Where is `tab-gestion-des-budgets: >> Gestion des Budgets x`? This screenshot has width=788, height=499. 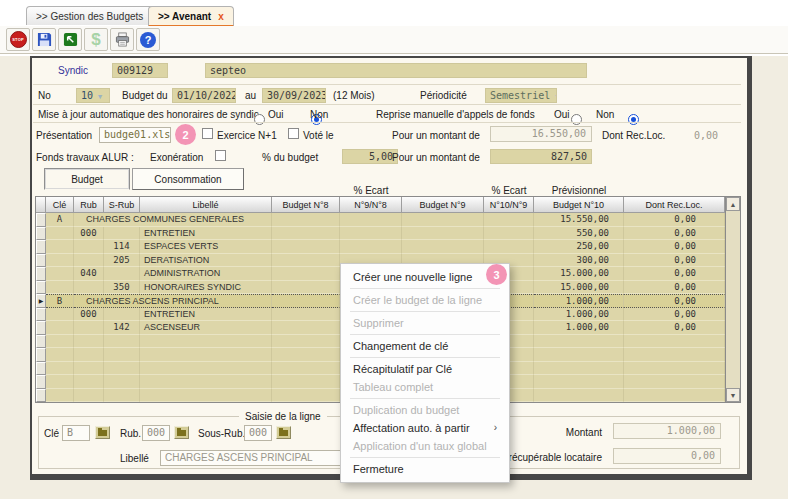
tab-gestion-des-budgets: >> Gestion des Budgets x is located at coordinates (96, 16).